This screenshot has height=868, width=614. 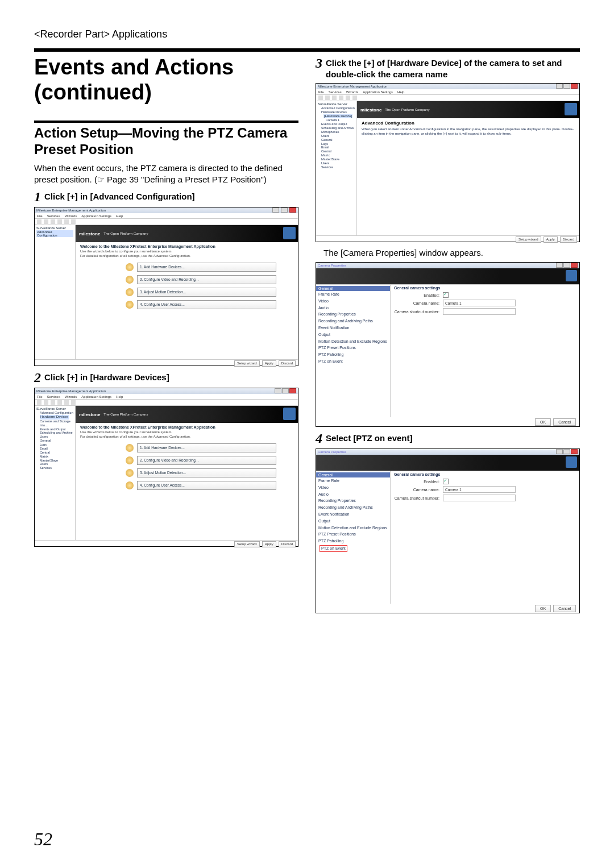 What do you see at coordinates (338, 117) in the screenshot?
I see `tree-item-hardware-device: [Hardware Device]` at bounding box center [338, 117].